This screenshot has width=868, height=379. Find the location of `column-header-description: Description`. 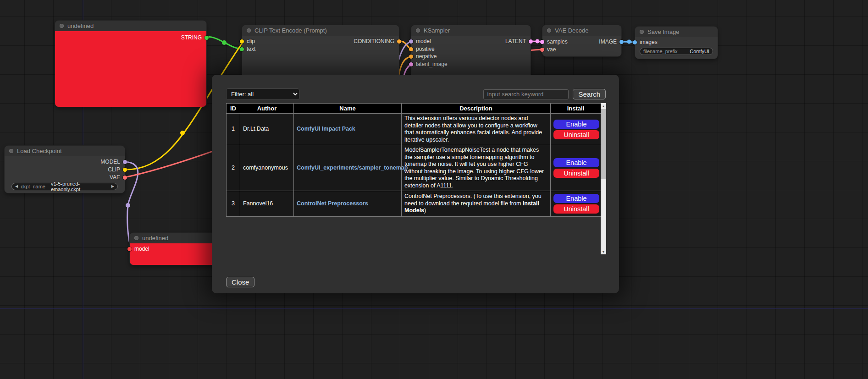

column-header-description: Description is located at coordinates (476, 109).